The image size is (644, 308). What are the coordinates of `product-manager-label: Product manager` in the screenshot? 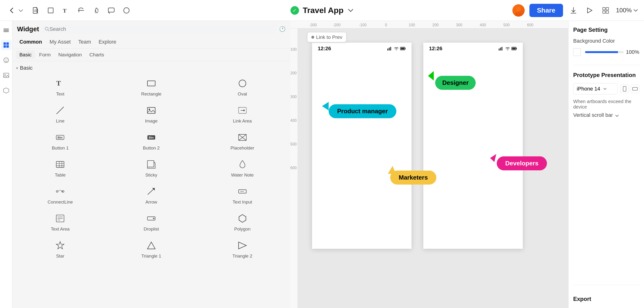 It's located at (362, 111).